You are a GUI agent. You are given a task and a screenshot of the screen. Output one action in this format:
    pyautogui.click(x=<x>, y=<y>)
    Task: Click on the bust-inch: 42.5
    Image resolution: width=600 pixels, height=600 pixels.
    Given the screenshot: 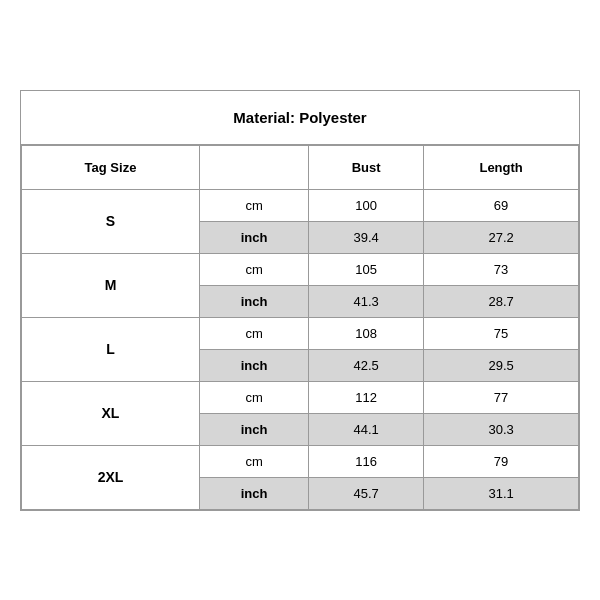 What is the action you would take?
    pyautogui.click(x=366, y=365)
    